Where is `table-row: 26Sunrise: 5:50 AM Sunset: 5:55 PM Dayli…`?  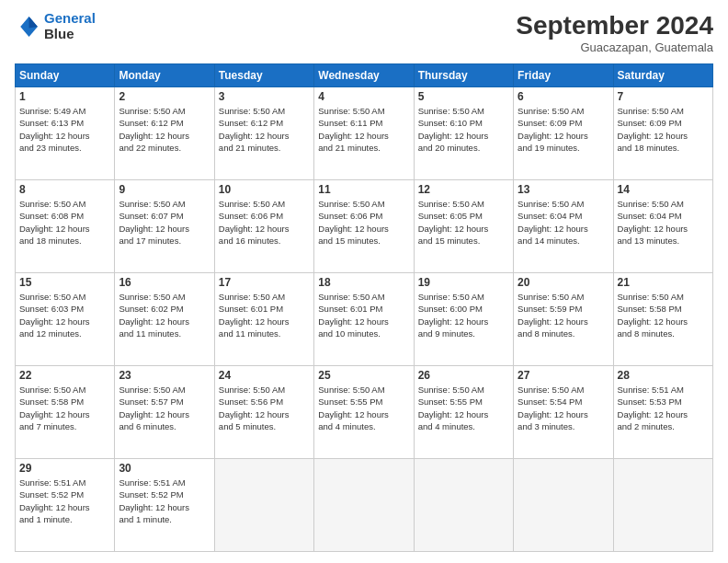
table-row: 26Sunrise: 5:50 AM Sunset: 5:55 PM Dayli… is located at coordinates (463, 412).